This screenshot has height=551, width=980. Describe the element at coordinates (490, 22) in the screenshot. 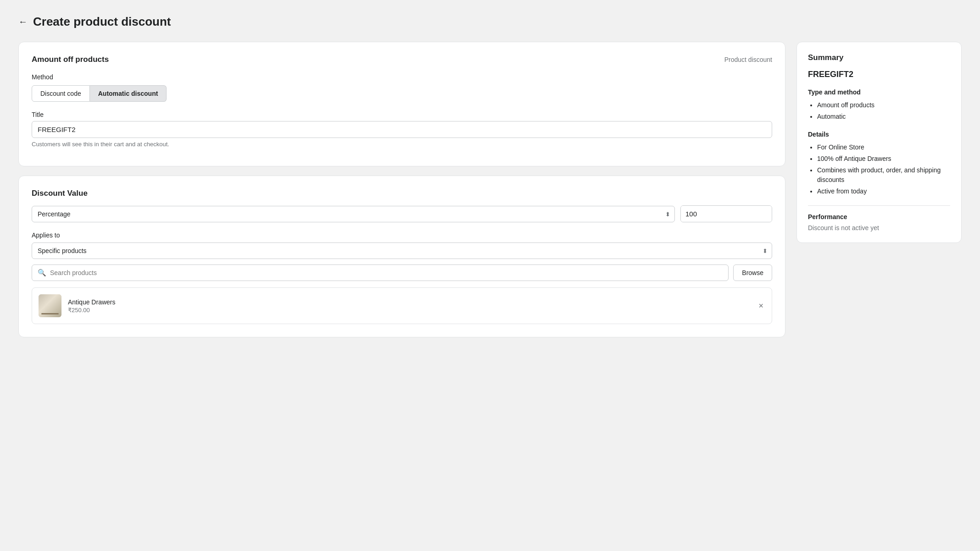

I see `page-header: ← Create product discount` at that location.